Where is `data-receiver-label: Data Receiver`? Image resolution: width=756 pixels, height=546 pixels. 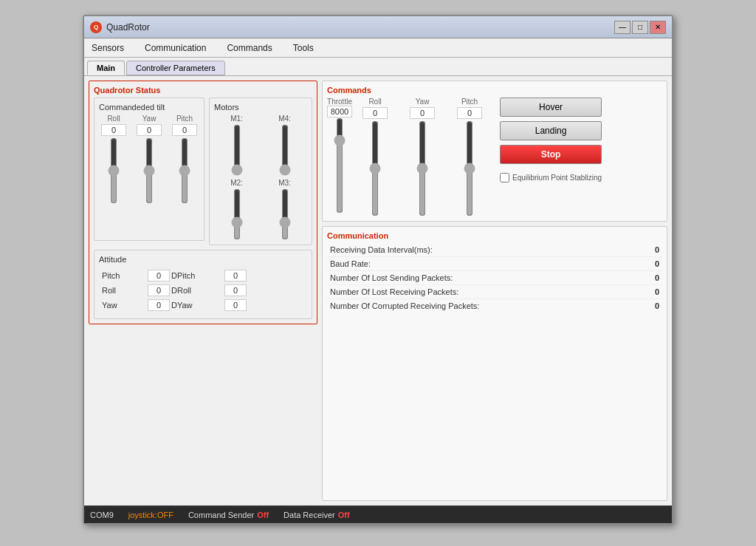
data-receiver-label: Data Receiver is located at coordinates (309, 515).